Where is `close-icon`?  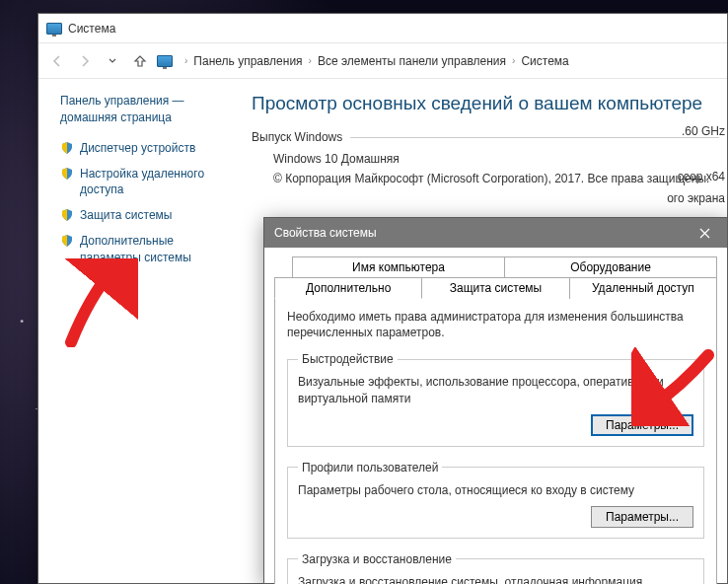 close-icon is located at coordinates (704, 233).